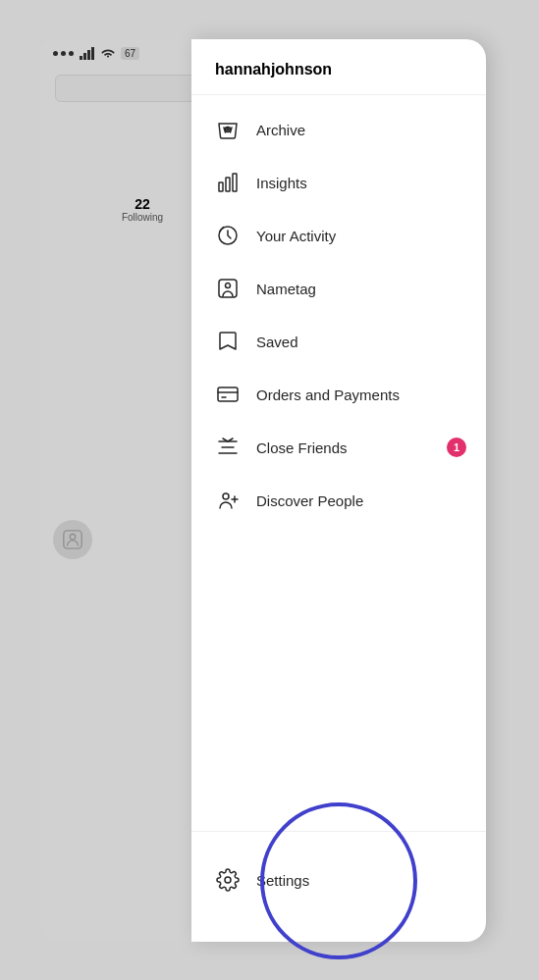 This screenshot has width=539, height=980. I want to click on menu-item-settings: Settings, so click(339, 880).